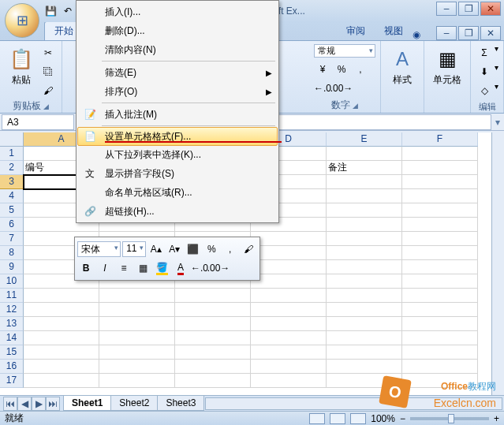 Image resolution: width=504 pixels, height=425 pixels. Describe the element at coordinates (12, 211) in the screenshot. I see `row-header: 5` at that location.